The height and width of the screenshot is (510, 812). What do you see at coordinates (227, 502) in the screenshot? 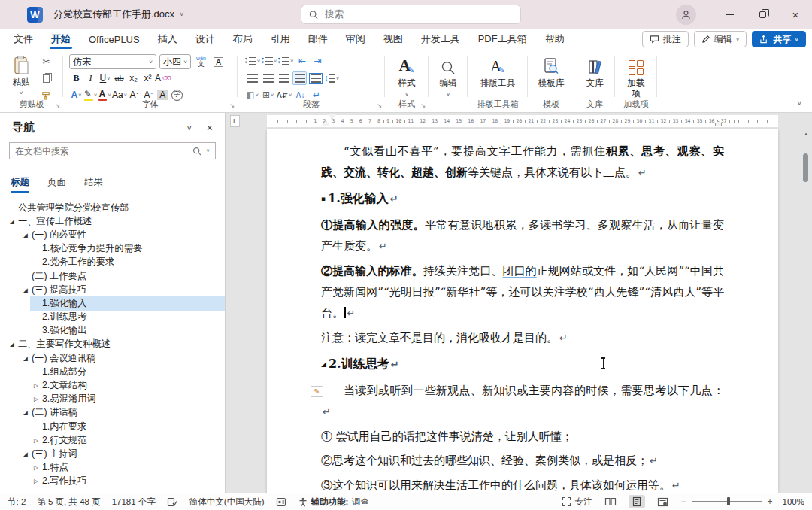
I see `language-indicator: 简体中文(中国大陆)` at bounding box center [227, 502].